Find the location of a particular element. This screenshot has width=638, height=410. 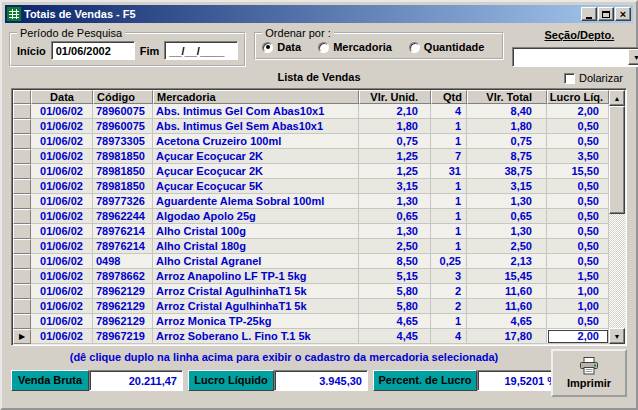

column-header-vlr-total: Vlr. Total is located at coordinates (507, 97).